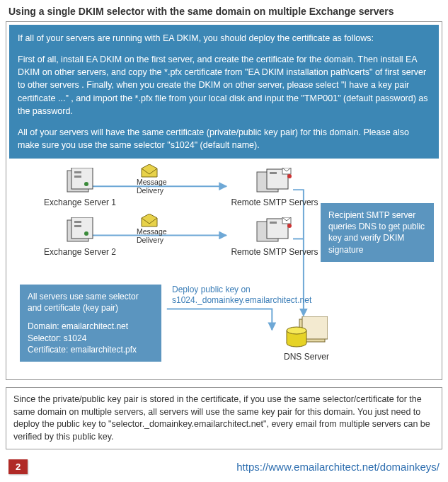  I want to click on message-delivery-label-1: Message Delivery, so click(151, 187).